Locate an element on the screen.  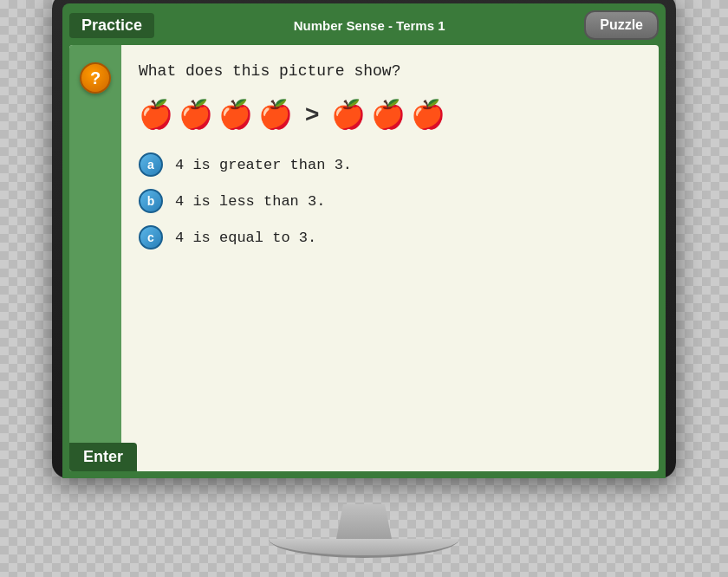
option-a-bubble: a is located at coordinates (151, 165).